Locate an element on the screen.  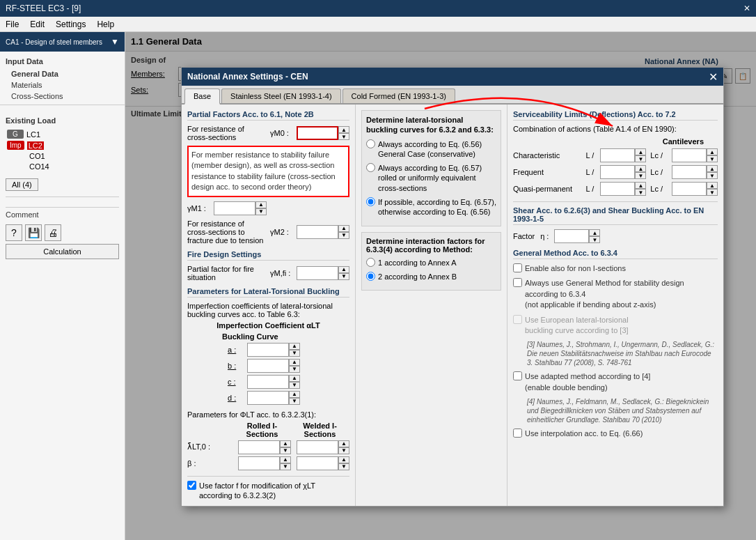
ltb-spin-down-d: ▼ is located at coordinates (294, 401).